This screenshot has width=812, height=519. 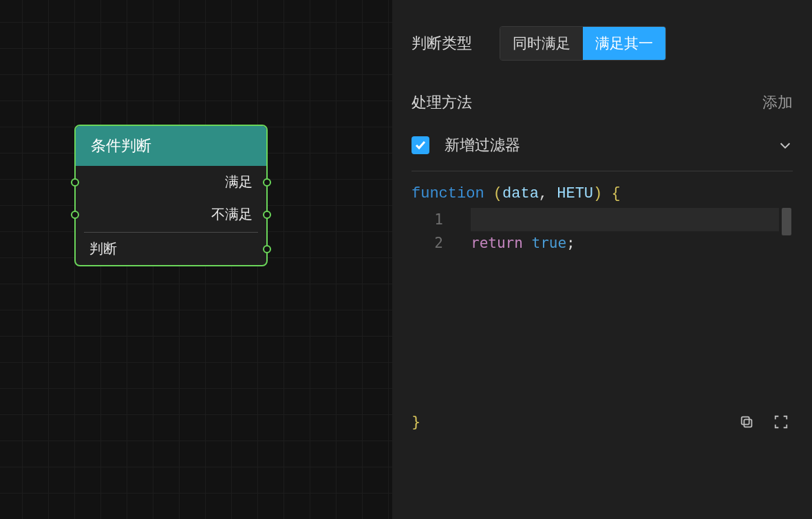 I want to click on line-number: 2, so click(x=427, y=243).